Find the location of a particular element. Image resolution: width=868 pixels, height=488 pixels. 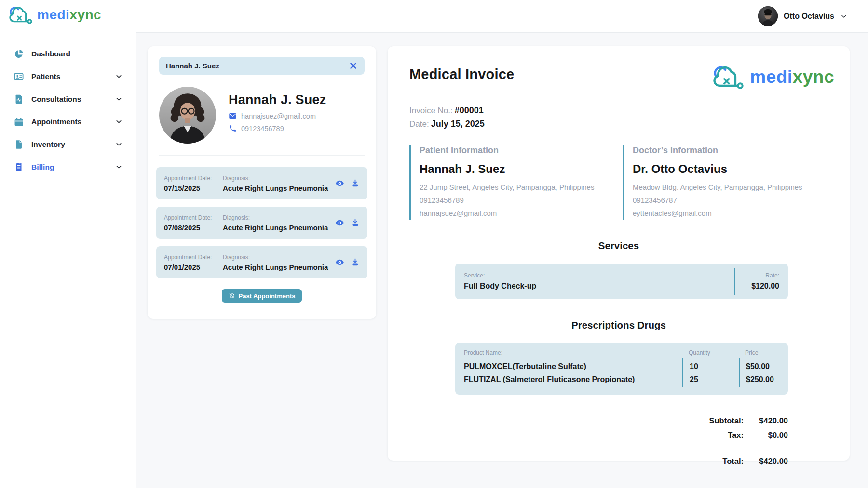

sidebar-item-label: Billing is located at coordinates (42, 167).